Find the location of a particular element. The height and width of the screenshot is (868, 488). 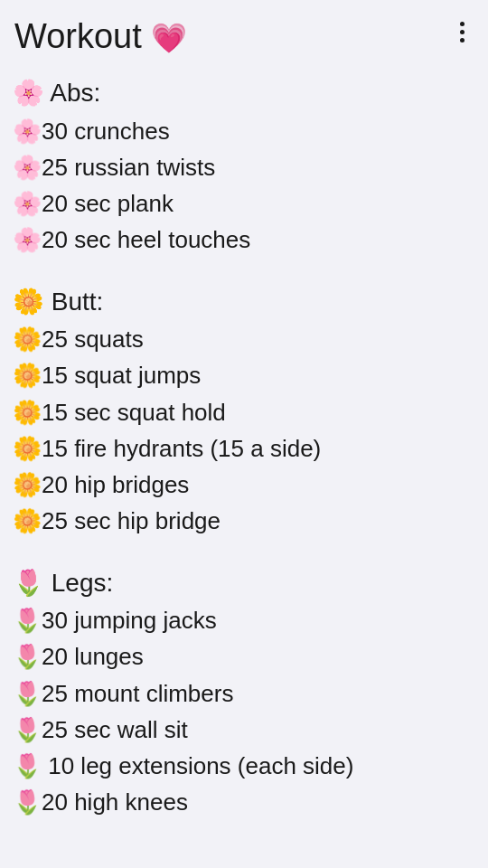

page-title: Workout 💗 is located at coordinates (101, 36).